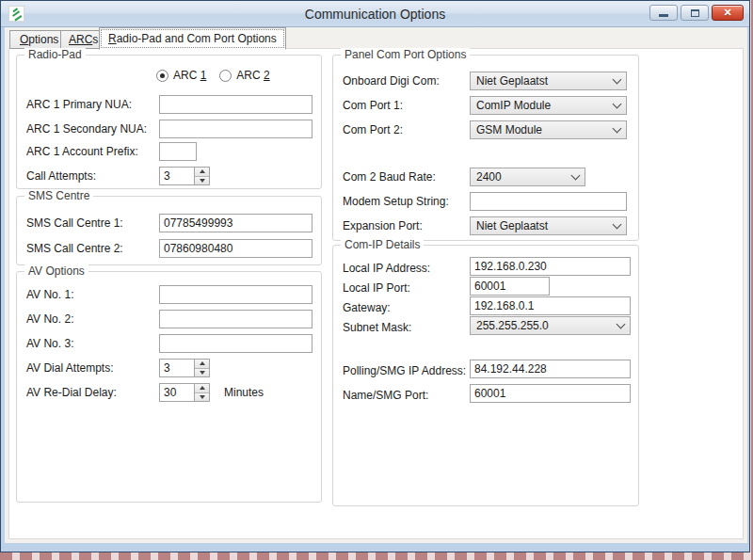  Describe the element at coordinates (184, 176) in the screenshot. I see `call-attempts-stepper` at that location.